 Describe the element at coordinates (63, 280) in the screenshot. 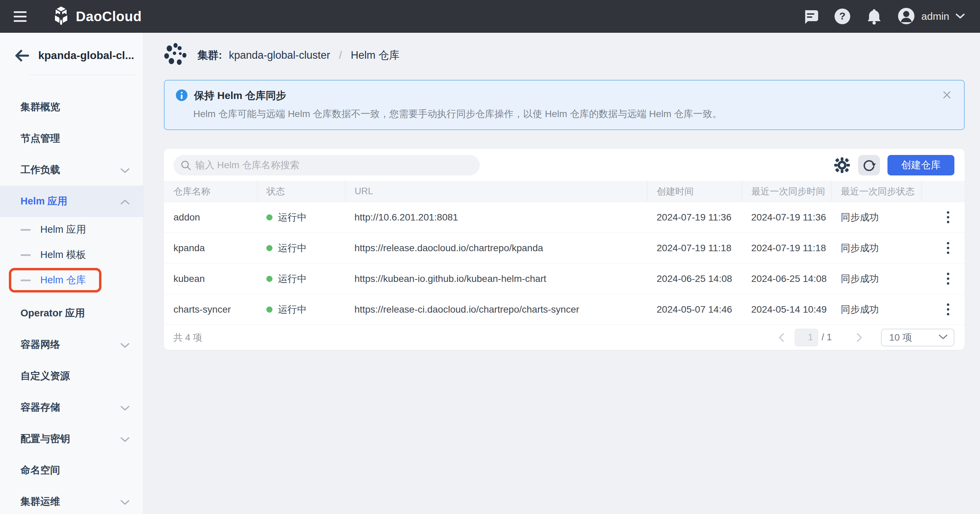

I see `sidebar-item-label: Helm 仓库` at that location.